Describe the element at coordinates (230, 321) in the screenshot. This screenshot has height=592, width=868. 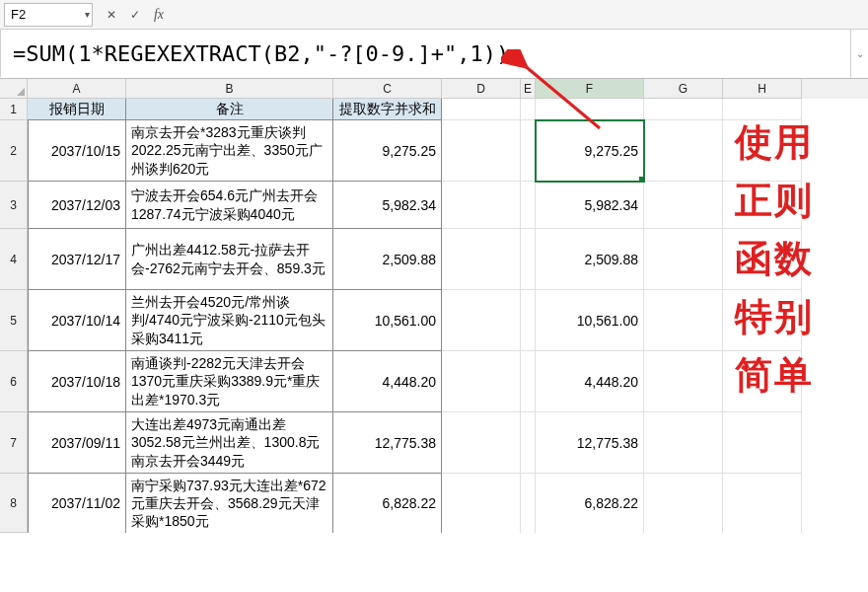
I see `cell-note: 兰州去开会4520元/常州谈判/4740元宁波采购-2110元包头采购3411元` at that location.